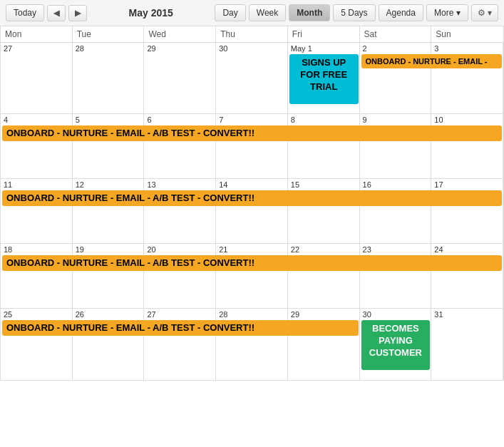 The width and height of the screenshot is (504, 447). Describe the element at coordinates (324, 344) in the screenshot. I see `day-cell-29b: 29` at that location.